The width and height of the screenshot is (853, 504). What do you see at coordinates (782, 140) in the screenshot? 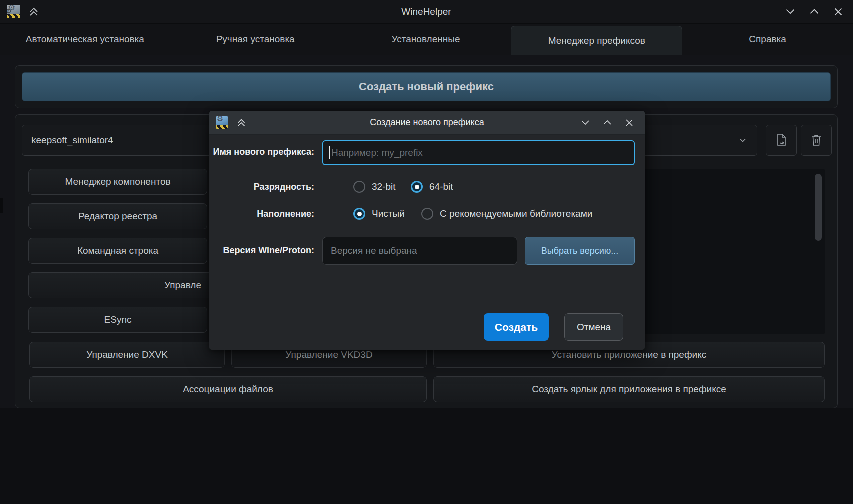
I see `new-prefix-file-button` at bounding box center [782, 140].